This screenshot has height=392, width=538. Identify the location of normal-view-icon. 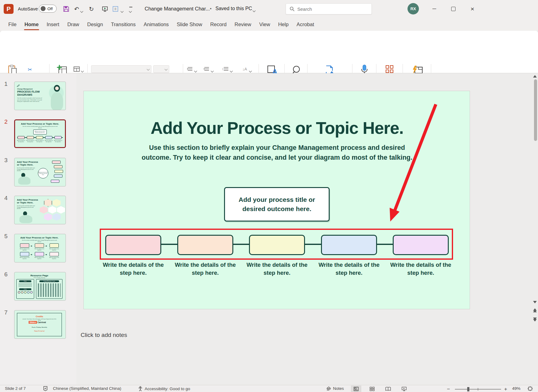
(356, 389).